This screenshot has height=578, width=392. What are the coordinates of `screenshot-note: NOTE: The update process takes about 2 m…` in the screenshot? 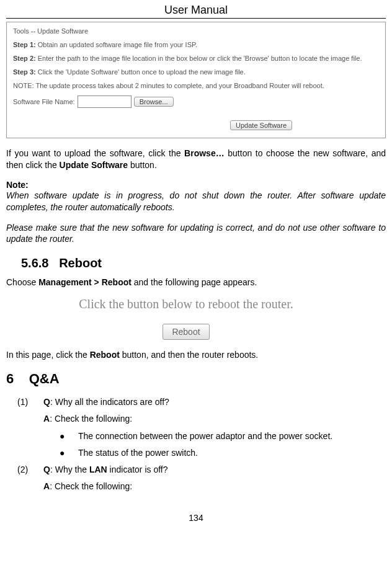 It's located at (196, 86).